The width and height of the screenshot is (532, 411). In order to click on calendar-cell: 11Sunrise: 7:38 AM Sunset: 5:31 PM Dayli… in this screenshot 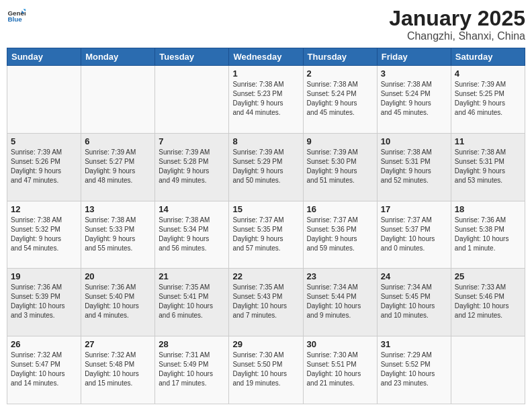, I will do `click(488, 167)`.